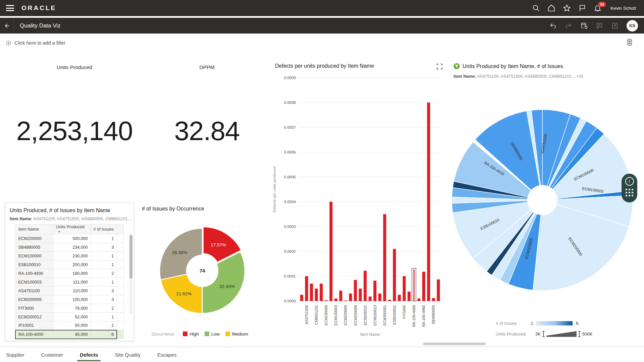 Image resolution: width=644 pixels, height=362 pixels. Describe the element at coordinates (536, 8) in the screenshot. I see `search-icon` at that location.